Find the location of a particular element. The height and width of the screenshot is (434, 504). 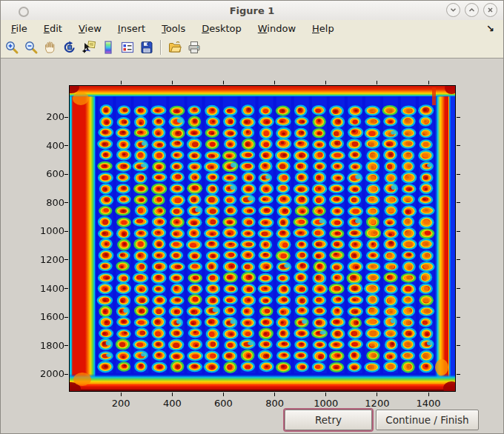

open-file-icon is located at coordinates (175, 47).